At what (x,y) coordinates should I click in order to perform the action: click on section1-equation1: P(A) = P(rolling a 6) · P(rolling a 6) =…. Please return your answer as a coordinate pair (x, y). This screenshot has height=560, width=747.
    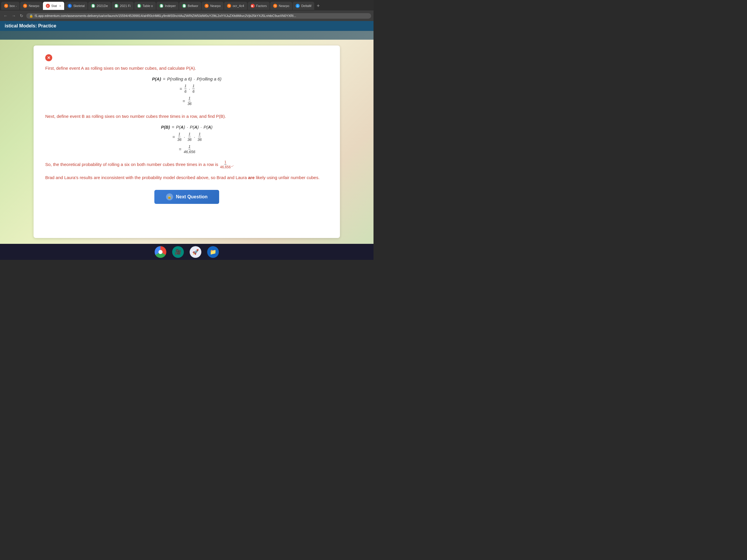
    Looking at the image, I should click on (187, 91).